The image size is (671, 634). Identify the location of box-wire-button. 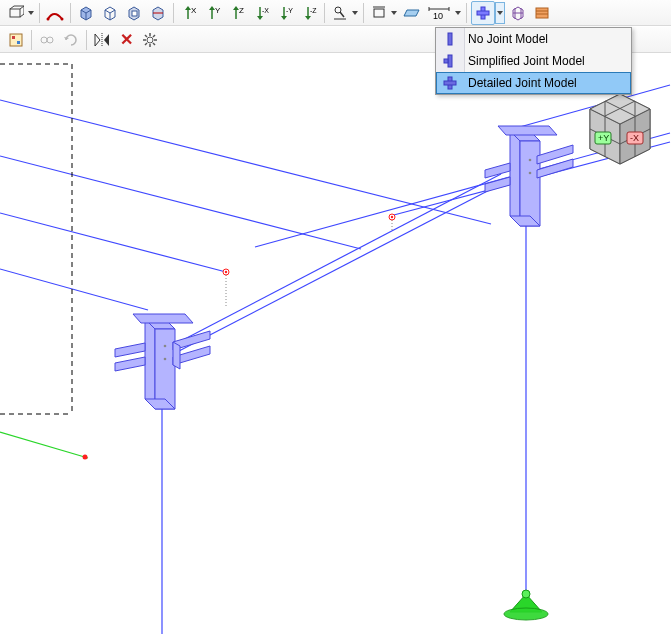
(110, 13).